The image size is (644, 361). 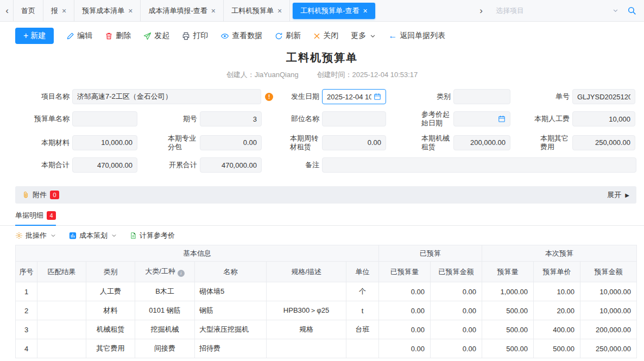 What do you see at coordinates (326, 349) in the screenshot?
I see `table-row: 4 其它费用 间接费 招待费 0.00 0.00 500.00 500.00 2…` at bounding box center [326, 349].